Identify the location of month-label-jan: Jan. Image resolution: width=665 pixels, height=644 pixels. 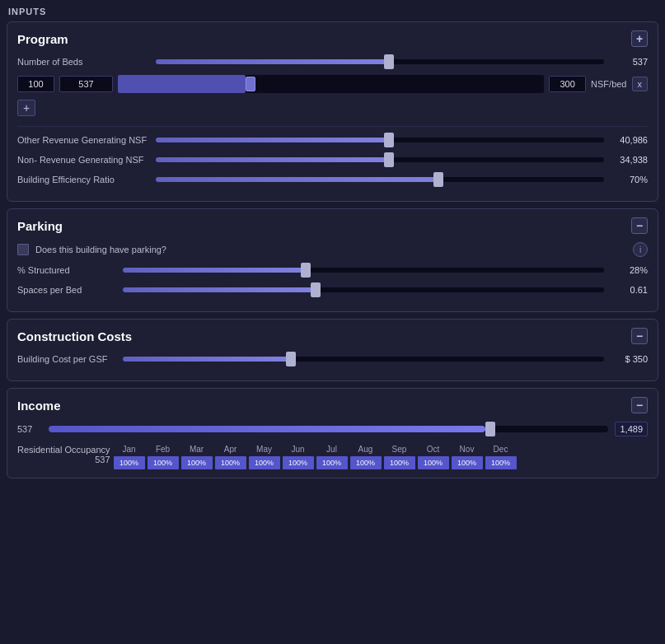
(129, 450).